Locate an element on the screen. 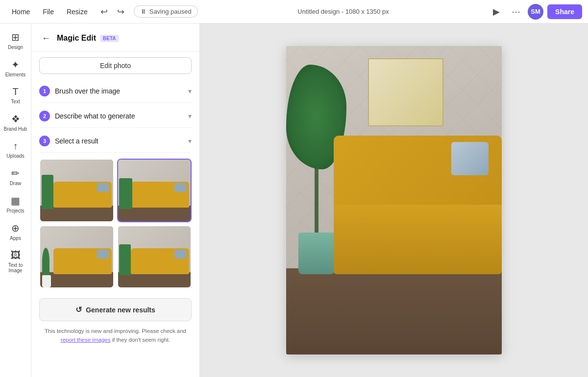 Image resolution: width=588 pixels, height=377 pixels. sidebar-item-uploads: ↑ Uploads is located at coordinates (16, 150).